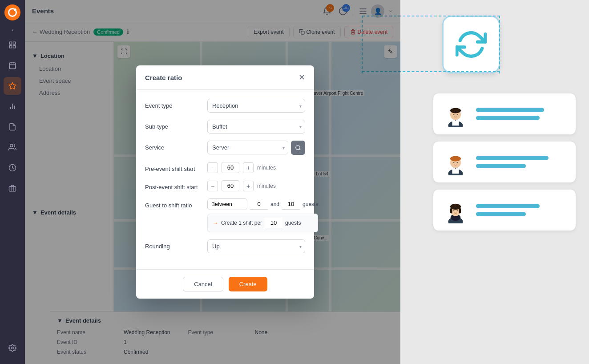 The width and height of the screenshot is (589, 364). What do you see at coordinates (176, 125) in the screenshot?
I see `subtype-label: Sub-type` at bounding box center [176, 125].